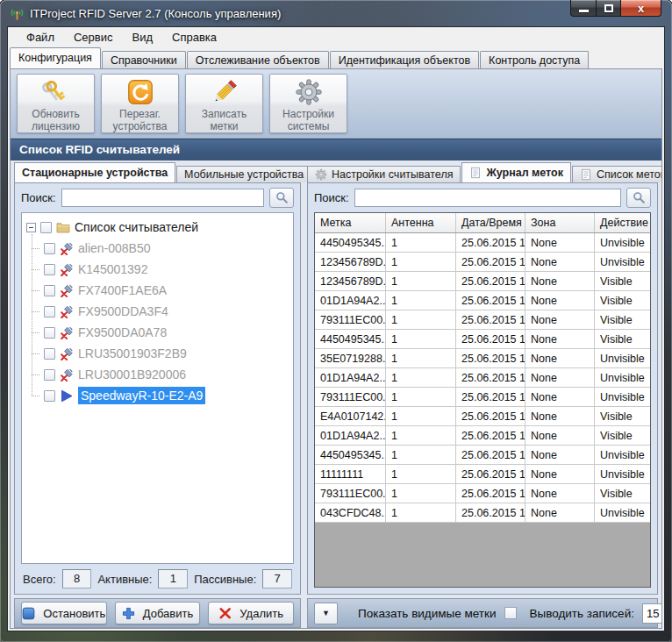 This screenshot has width=672, height=642. Describe the element at coordinates (77, 579) in the screenshot. I see `counter-value: 8` at that location.